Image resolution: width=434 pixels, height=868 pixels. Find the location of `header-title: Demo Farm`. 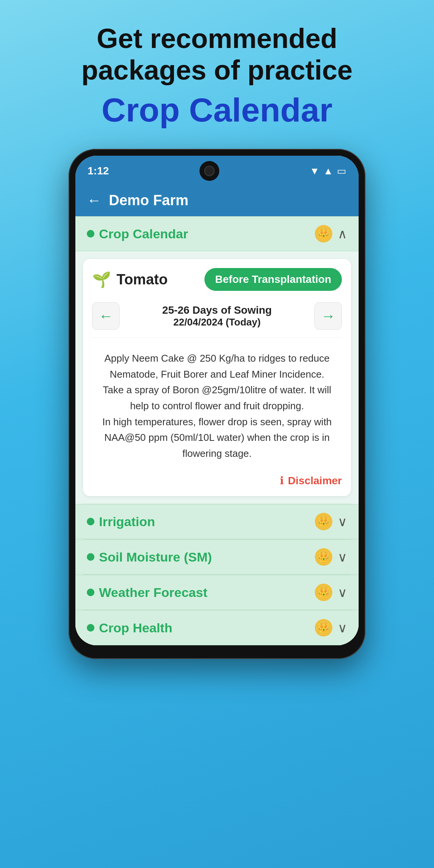

header-title: Demo Farm is located at coordinates (148, 200).